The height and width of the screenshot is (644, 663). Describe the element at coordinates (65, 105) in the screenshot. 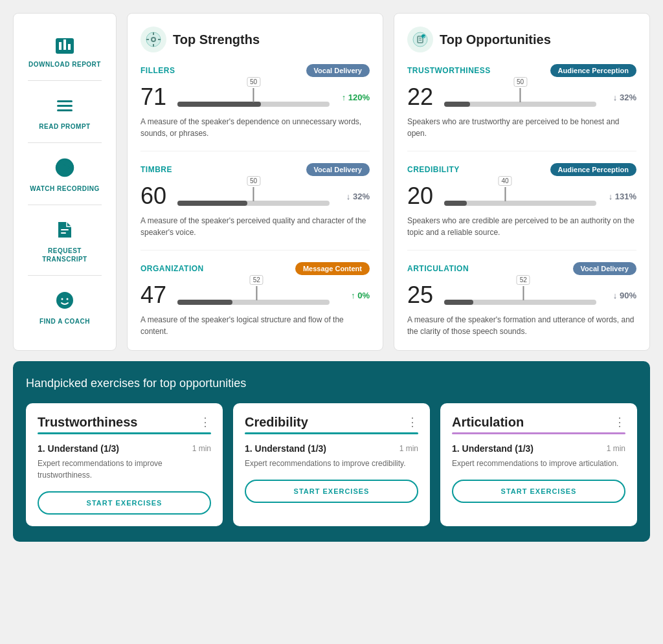

I see `lines-icon` at that location.